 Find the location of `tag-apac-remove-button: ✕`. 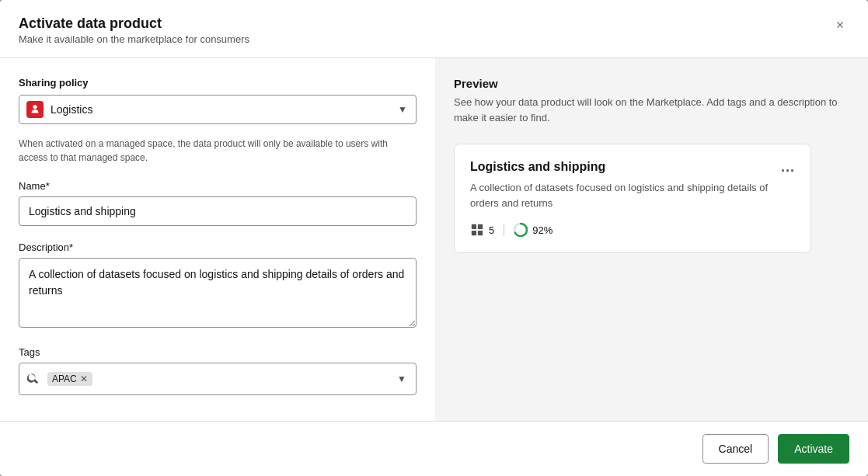

tag-apac-remove-button: ✕ is located at coordinates (84, 379).